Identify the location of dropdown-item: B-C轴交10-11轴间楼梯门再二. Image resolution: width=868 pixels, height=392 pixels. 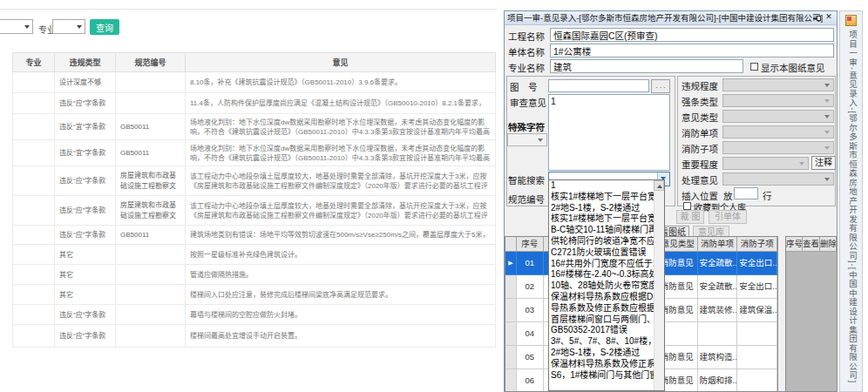
(601, 230).